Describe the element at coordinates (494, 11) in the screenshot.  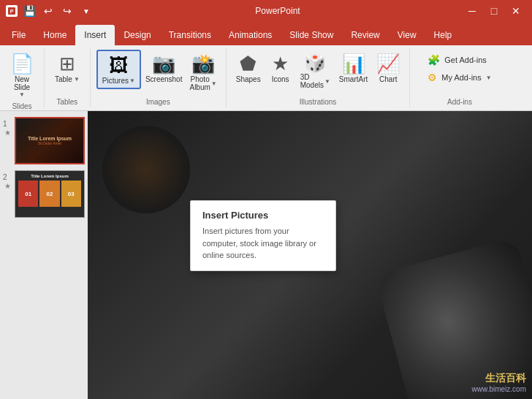
I see `maximize-button: □` at that location.